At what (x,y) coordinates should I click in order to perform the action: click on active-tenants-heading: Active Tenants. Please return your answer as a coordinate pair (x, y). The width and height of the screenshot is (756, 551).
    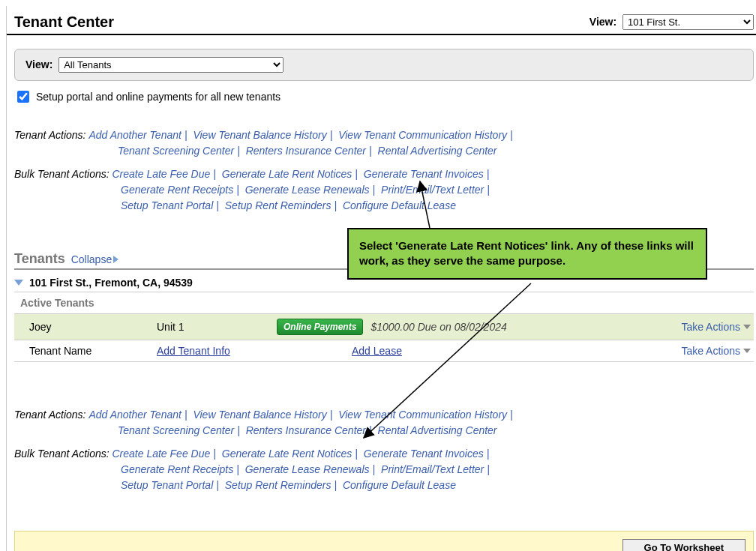
    Looking at the image, I should click on (384, 303).